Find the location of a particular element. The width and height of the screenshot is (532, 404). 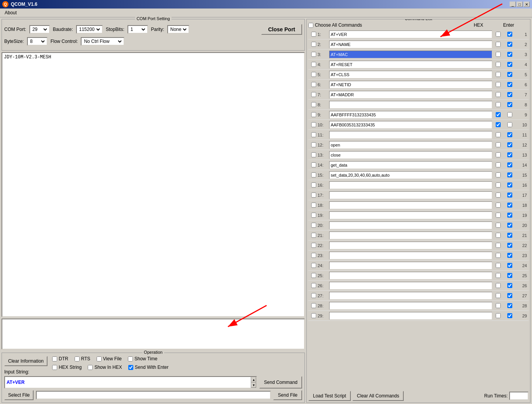

minimize-button: _ is located at coordinates (513, 4).